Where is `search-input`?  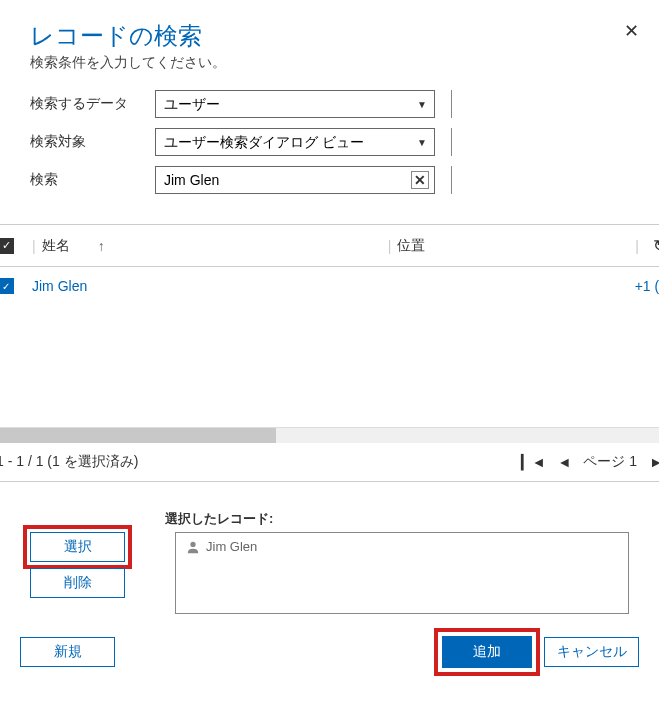 search-input is located at coordinates (295, 180).